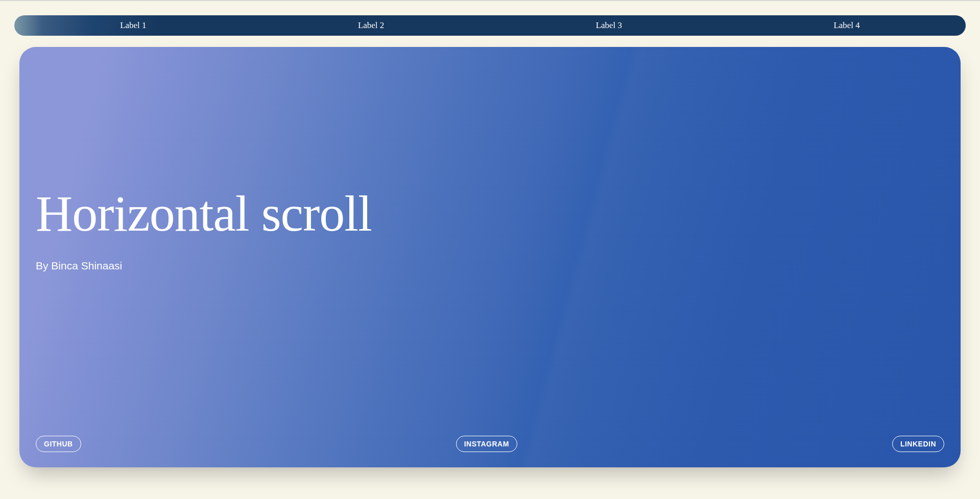 This screenshot has width=980, height=499. Describe the element at coordinates (490, 444) in the screenshot. I see `social-row: GITHUB INSTAGRAM LINKEDIN` at that location.